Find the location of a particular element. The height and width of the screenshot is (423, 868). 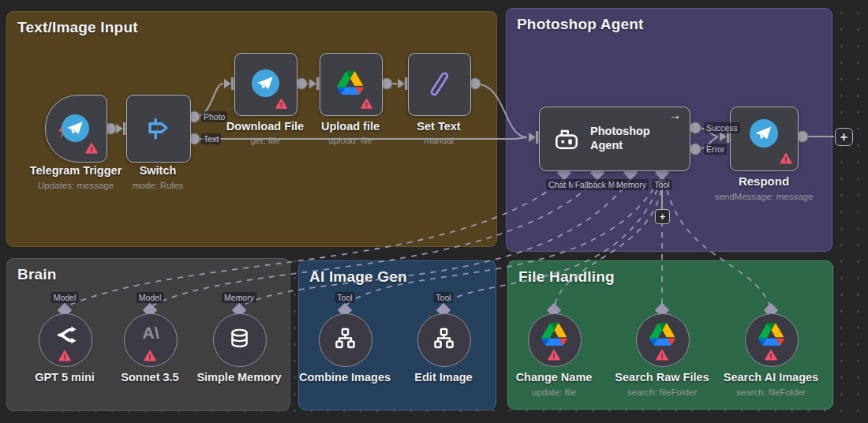

node-sublabel: manual is located at coordinates (439, 140).